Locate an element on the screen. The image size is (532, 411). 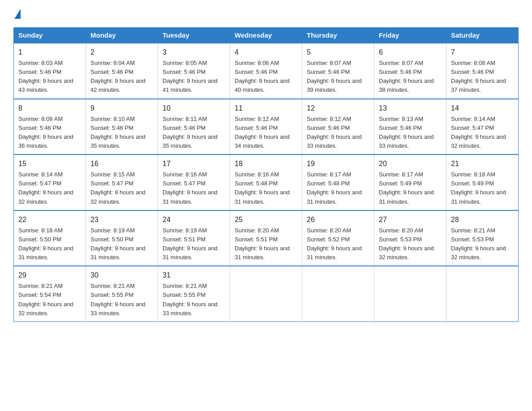
day-info: Sunrise: 8:15 AMSunset: 5:47 PMDaylight:… is located at coordinates (122, 188).